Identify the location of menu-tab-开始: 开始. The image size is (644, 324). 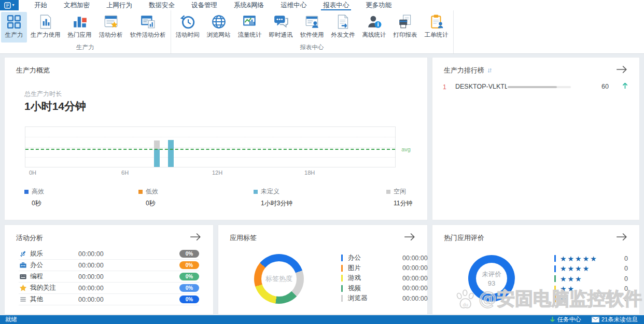
(40, 5).